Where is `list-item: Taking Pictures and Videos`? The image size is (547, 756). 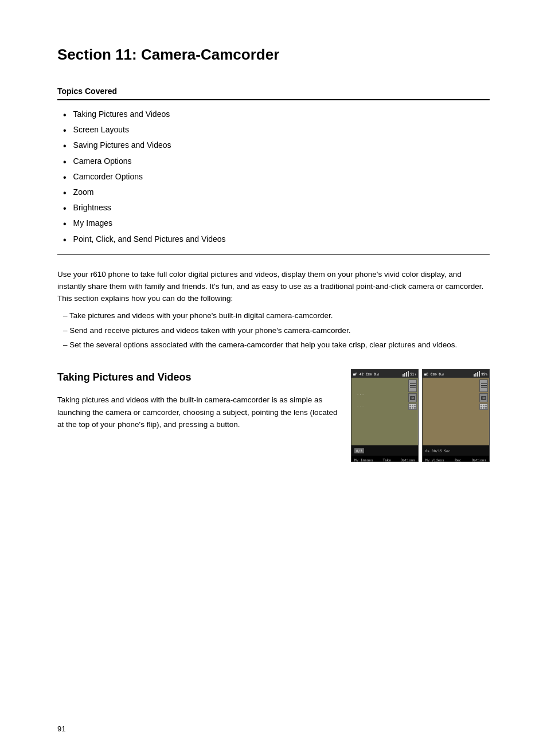 list-item: Taking Pictures and Videos is located at coordinates (276, 115).